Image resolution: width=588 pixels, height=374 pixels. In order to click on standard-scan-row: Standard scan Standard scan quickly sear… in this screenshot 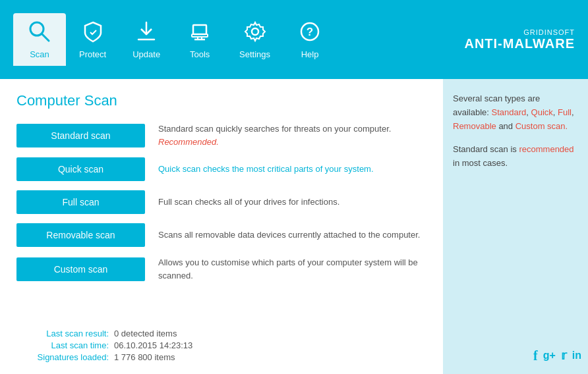, I will do `click(221, 136)`.